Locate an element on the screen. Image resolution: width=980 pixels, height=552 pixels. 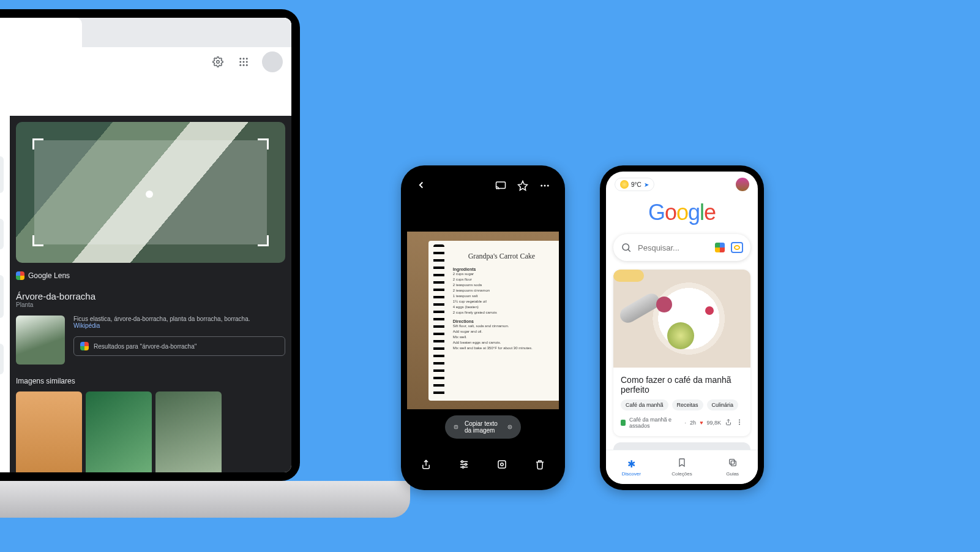
result-subtitle: Planta is located at coordinates (151, 305).